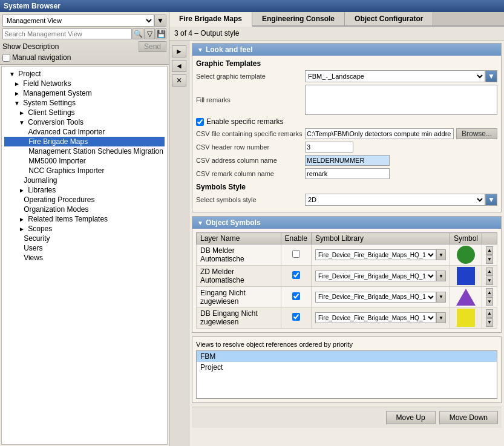 This screenshot has height=446, width=504. Describe the element at coordinates (489, 301) in the screenshot. I see `scroll-down-btn-3: ▼` at that location.